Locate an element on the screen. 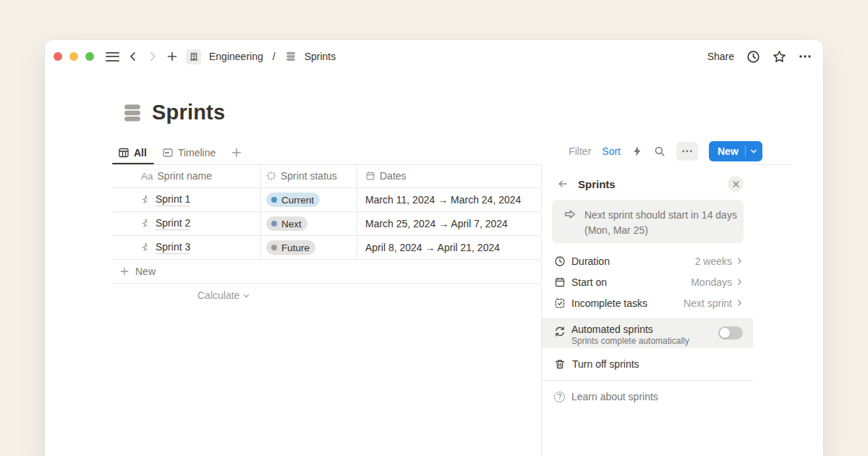  ellipsis-icon is located at coordinates (805, 56).